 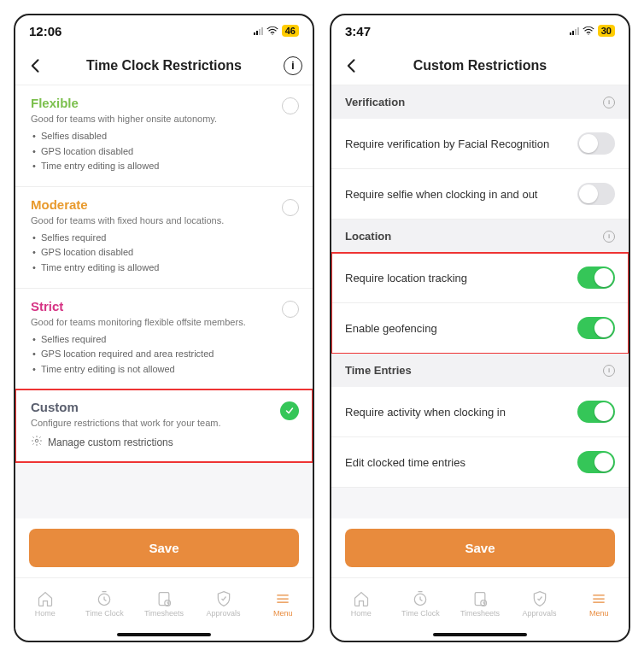 What do you see at coordinates (425, 412) in the screenshot?
I see `row-label: Require activity when clocking in` at bounding box center [425, 412].